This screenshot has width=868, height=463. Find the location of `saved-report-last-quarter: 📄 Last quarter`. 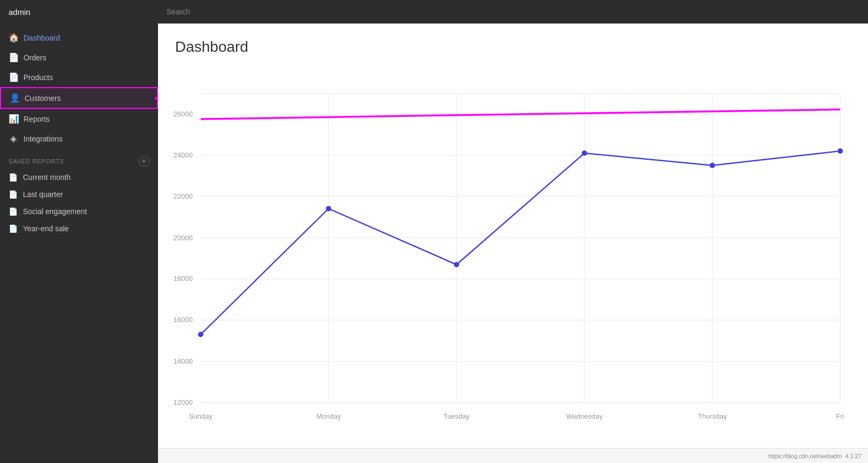

saved-report-last-quarter: 📄 Last quarter is located at coordinates (79, 194).